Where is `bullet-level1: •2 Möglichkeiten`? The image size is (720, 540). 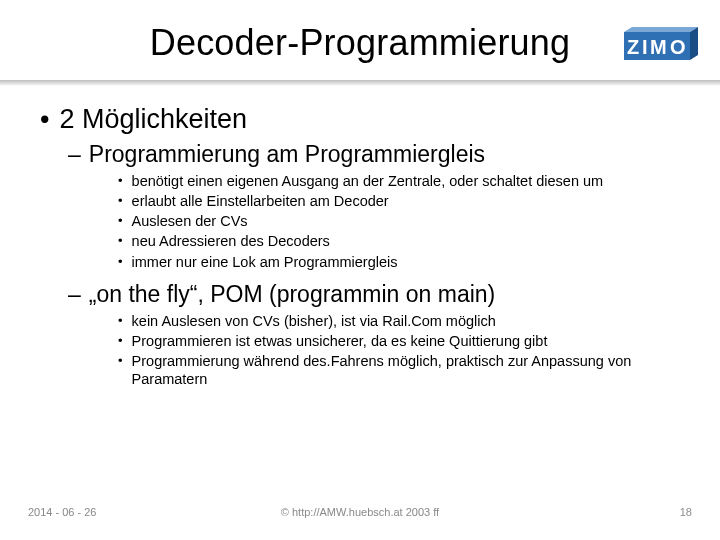
bullet-level1: •2 Möglichkeiten is located at coordinates (363, 120).